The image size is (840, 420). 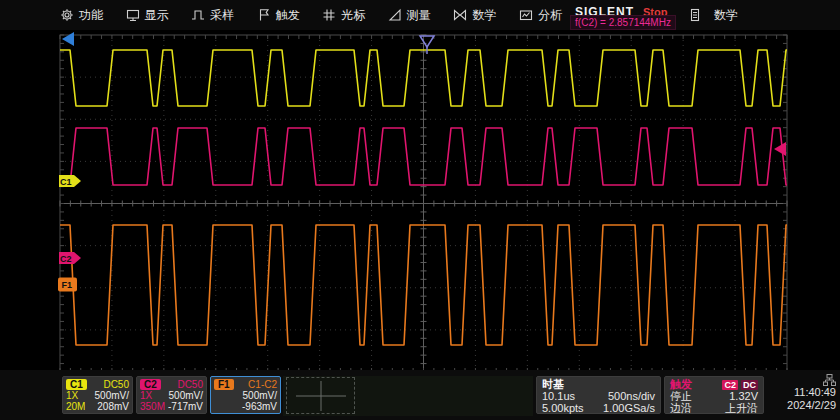 I want to click on f1-level-marker: F1, so click(x=68, y=285).